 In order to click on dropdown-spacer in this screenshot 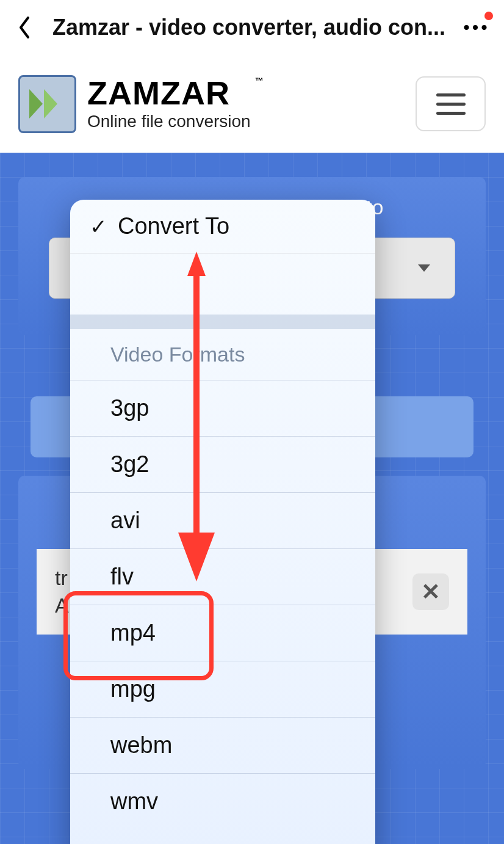, I will do `click(223, 284)`.